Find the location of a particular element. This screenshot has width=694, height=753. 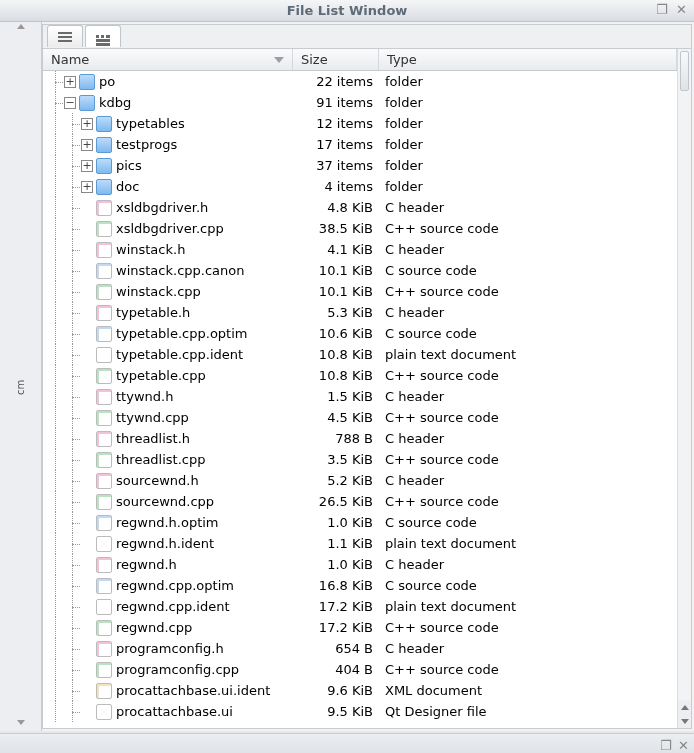

file-size-cell: 26.5 KiB is located at coordinates (336, 502).